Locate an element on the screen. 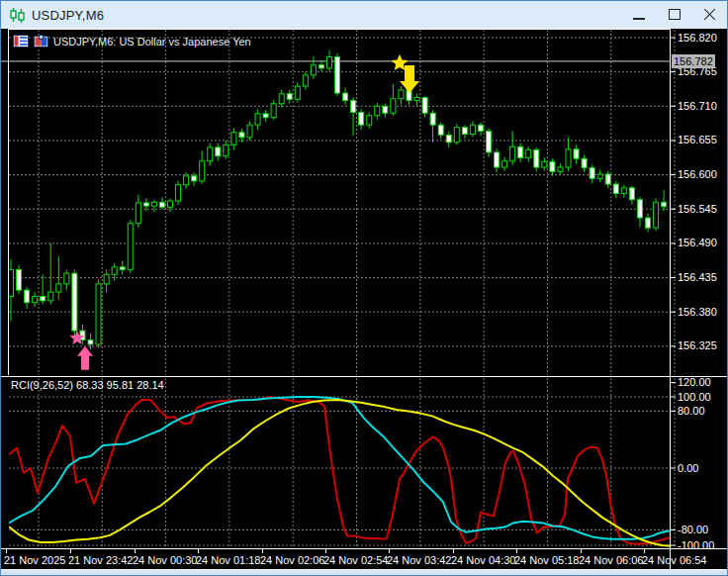 This screenshot has width=728, height=576. time-axis-label: 24 Nov 03:42 is located at coordinates (419, 560).